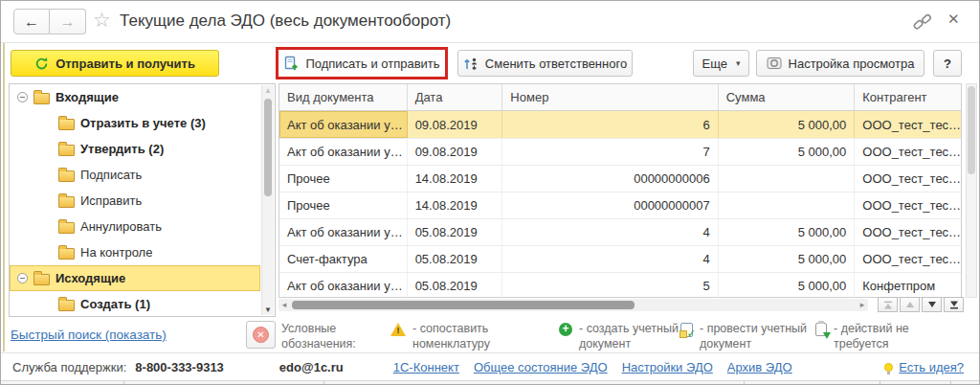 The width and height of the screenshot is (980, 385). I want to click on table-cell: Счет-фактура, so click(344, 259).